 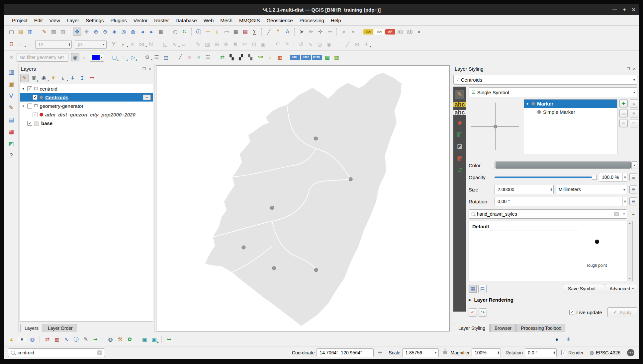 I want to click on layer-label: adm_dist_quezon_city_pop2000–2020, so click(x=90, y=115).